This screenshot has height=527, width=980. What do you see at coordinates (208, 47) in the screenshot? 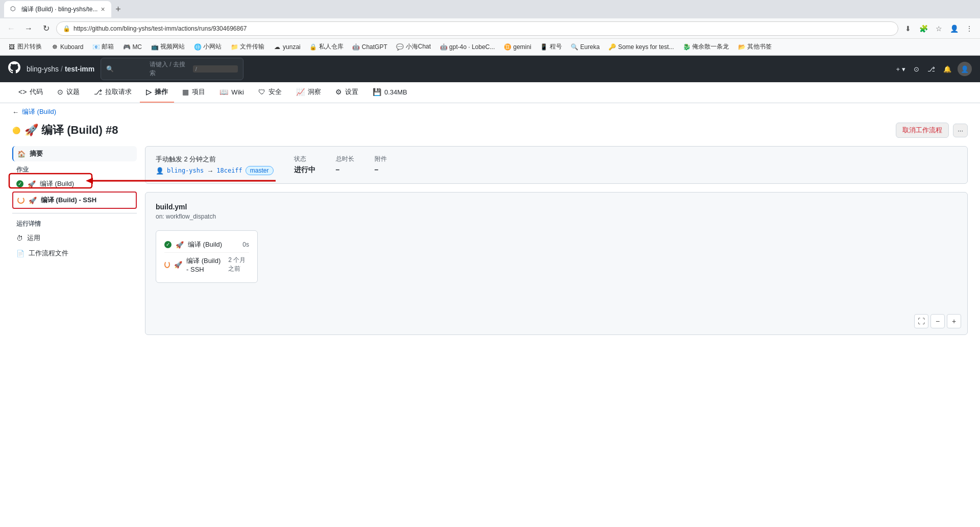
I see `bookmark-small-site: 🌐 小网站` at bounding box center [208, 47].